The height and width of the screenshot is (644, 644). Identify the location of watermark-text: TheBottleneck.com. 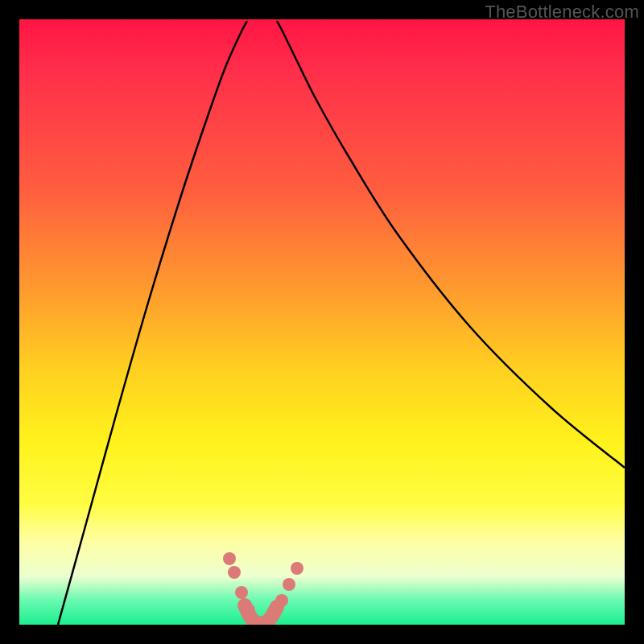
(562, 12).